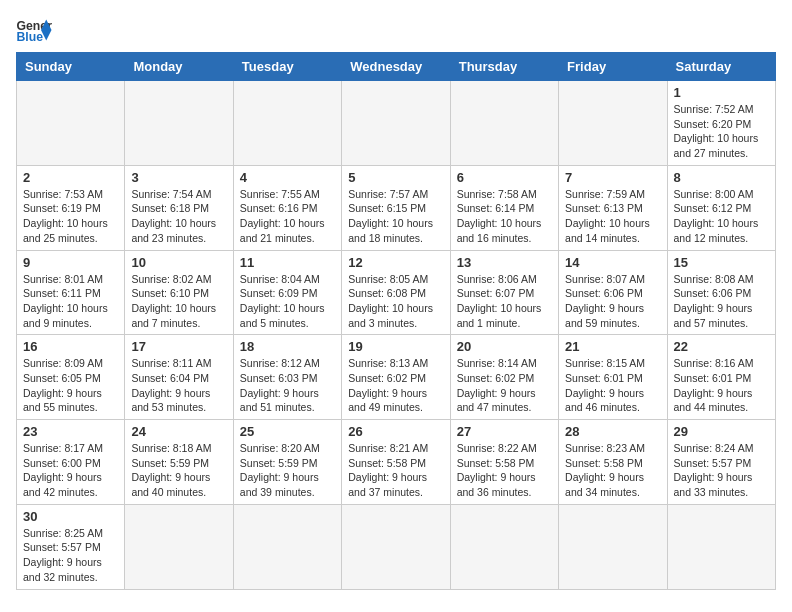 The width and height of the screenshot is (792, 612). I want to click on calendar-cell: 25Sunrise: 8:20 AMSunset: 5:59 PMDayligh…, so click(287, 462).